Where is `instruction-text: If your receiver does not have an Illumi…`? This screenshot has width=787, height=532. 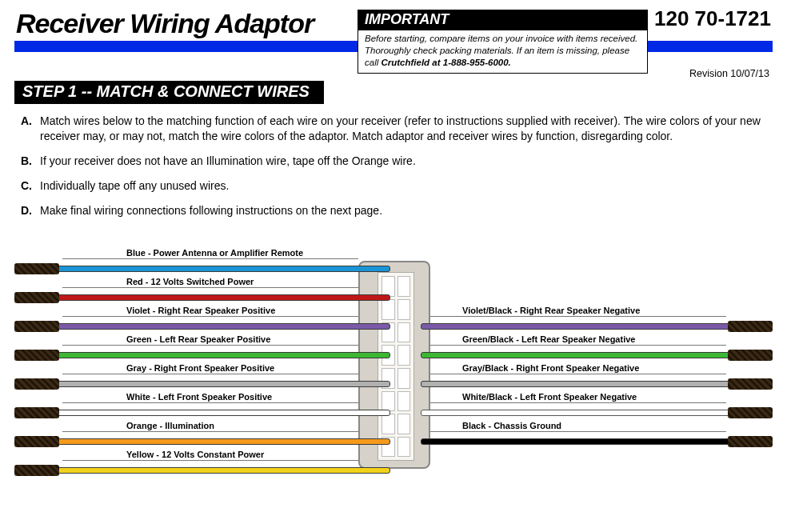 instruction-text: If your receiver does not have an Illumi… is located at coordinates (228, 162).